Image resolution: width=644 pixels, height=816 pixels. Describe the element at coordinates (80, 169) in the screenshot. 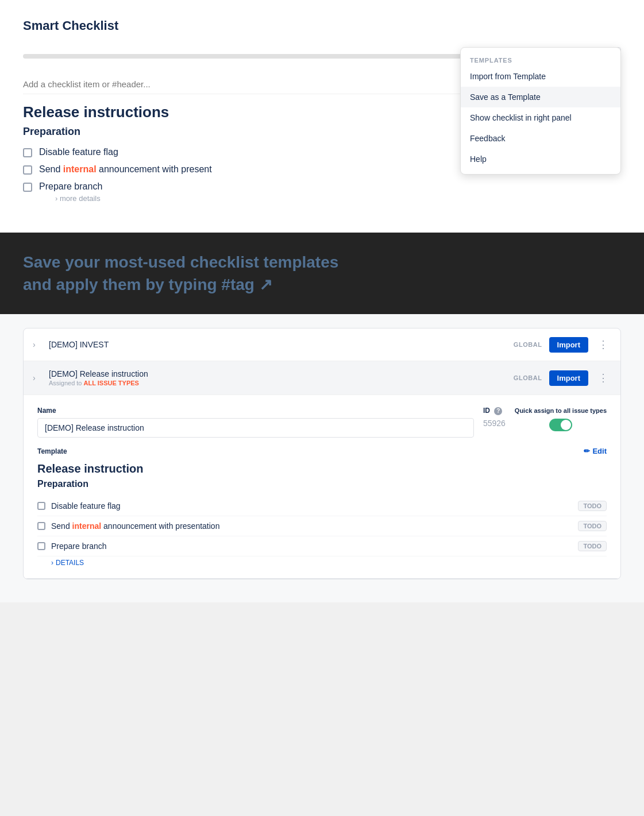

I see `item-highlight-2: internal` at that location.